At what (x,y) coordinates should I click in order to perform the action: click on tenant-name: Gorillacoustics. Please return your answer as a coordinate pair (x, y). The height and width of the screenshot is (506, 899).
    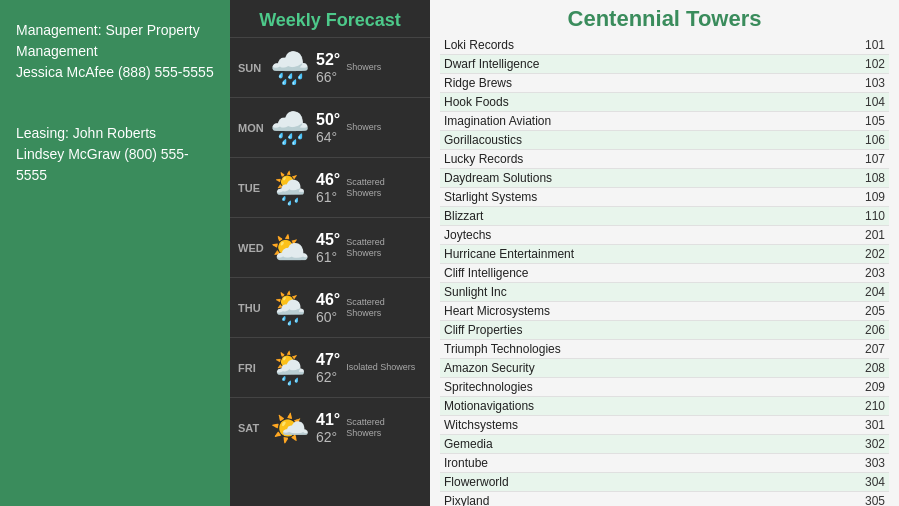
    Looking at the image, I should click on (483, 140).